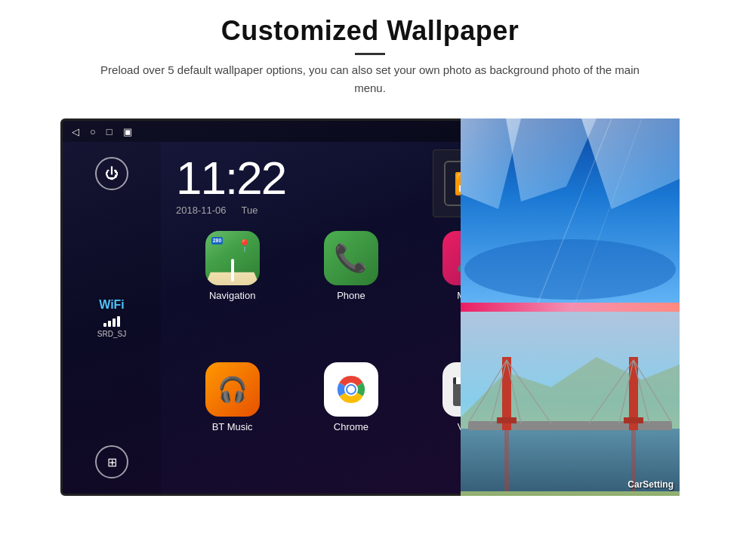 This screenshot has height=560, width=740. I want to click on page-subtitle: Preload over 5 default wallpaper options…, so click(370, 79).